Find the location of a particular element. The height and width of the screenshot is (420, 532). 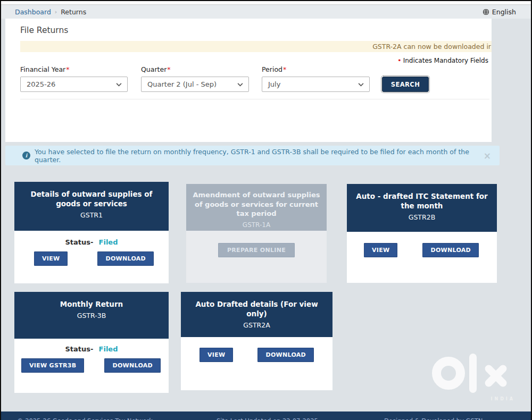

page-title: File Returns is located at coordinates (248, 27).